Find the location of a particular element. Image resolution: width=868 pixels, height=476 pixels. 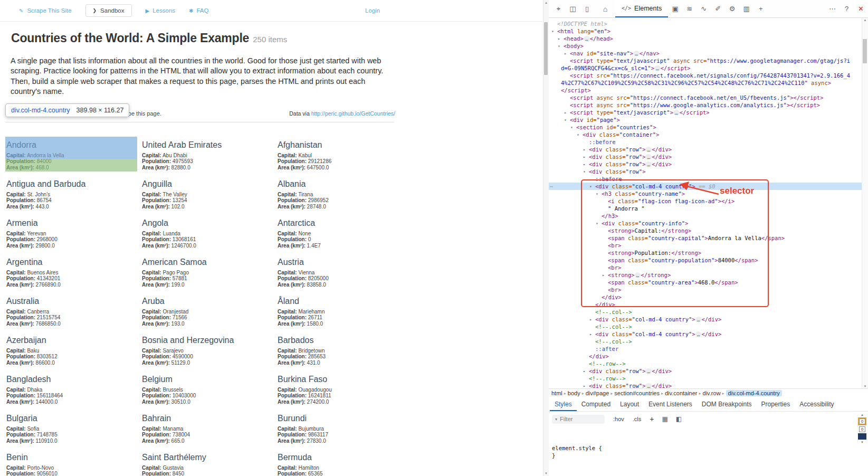

dom-tree-line: <i class="flag-icon flag-icon-ad"></i> is located at coordinates (706, 201).